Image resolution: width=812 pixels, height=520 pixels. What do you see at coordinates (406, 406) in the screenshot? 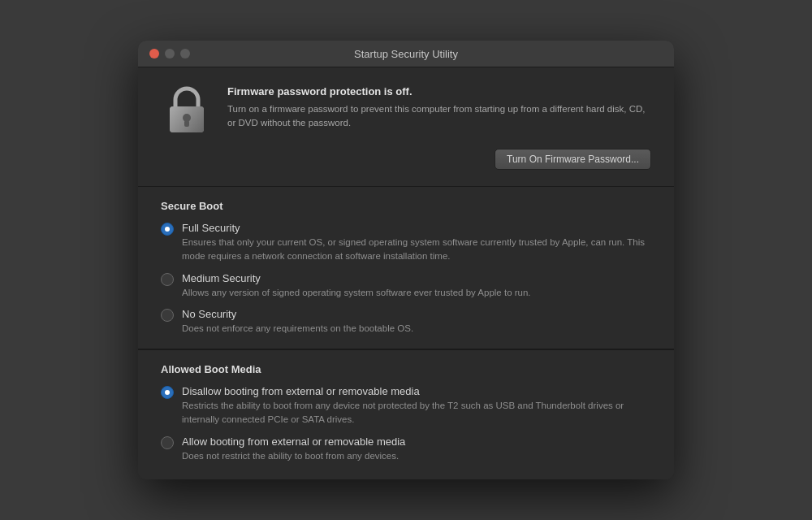
I see `boot-media-option-disallow: Disallow booting from external or remova…` at bounding box center [406, 406].